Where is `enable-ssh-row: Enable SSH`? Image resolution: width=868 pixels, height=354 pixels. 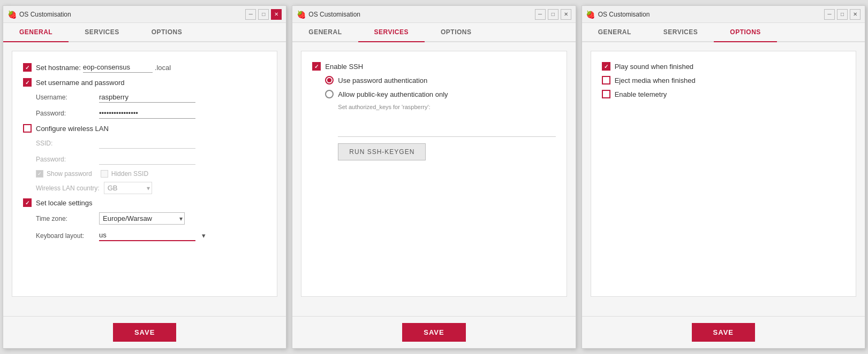
enable-ssh-row: Enable SSH is located at coordinates (434, 66).